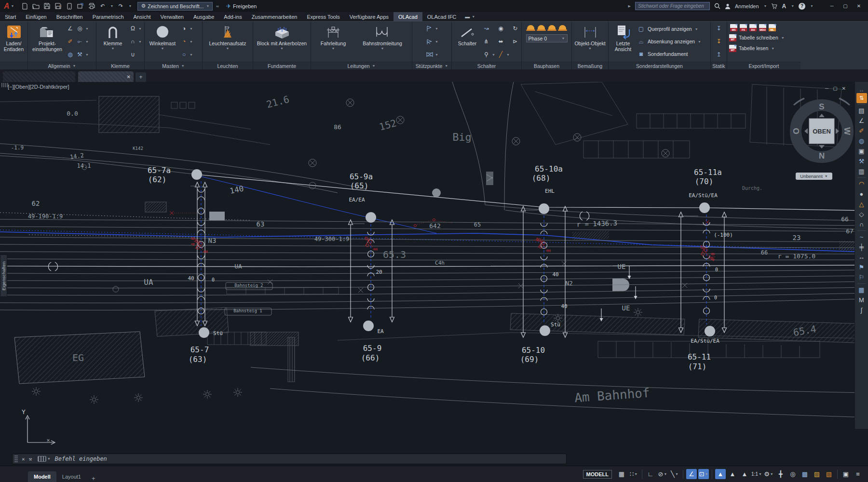  Describe the element at coordinates (862, 194) in the screenshot. I see `right-toolbar-mast-icon: ●` at that location.